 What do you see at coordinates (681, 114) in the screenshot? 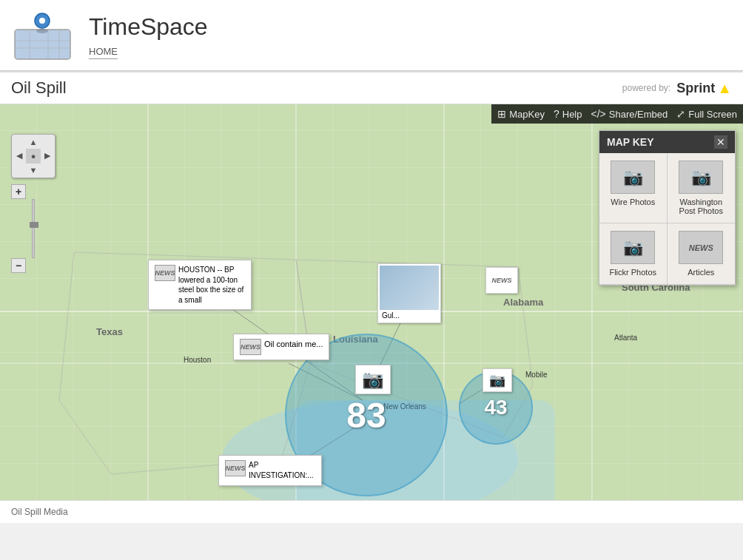
I see `fullscreen-icon: ⤢` at bounding box center [681, 114].